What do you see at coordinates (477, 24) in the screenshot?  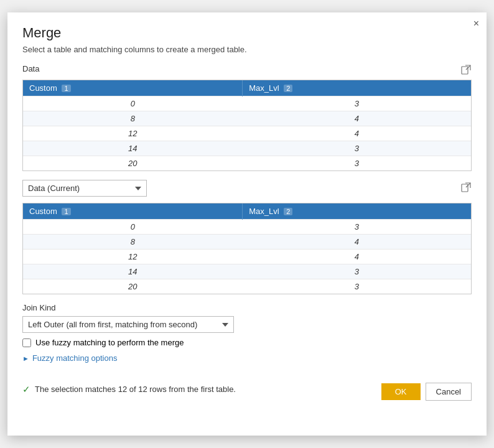 I see `close-button: ×` at bounding box center [477, 24].